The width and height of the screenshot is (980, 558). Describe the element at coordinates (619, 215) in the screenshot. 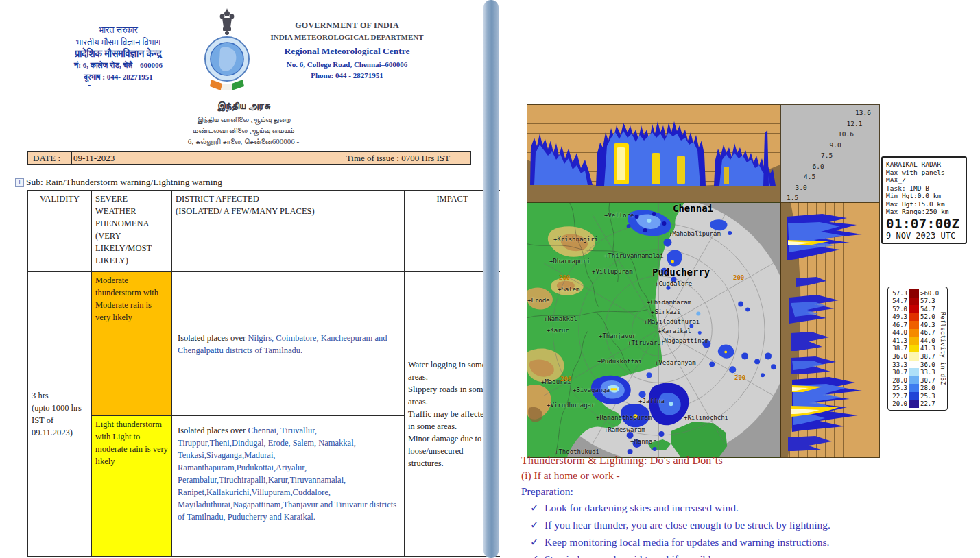

I see `map-place-label: +Vellore` at that location.